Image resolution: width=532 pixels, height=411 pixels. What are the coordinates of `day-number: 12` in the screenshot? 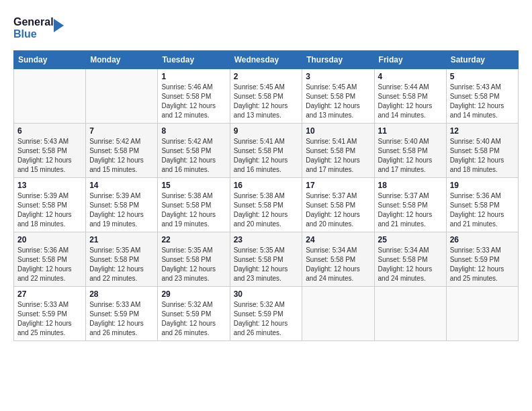 It's located at (482, 131).